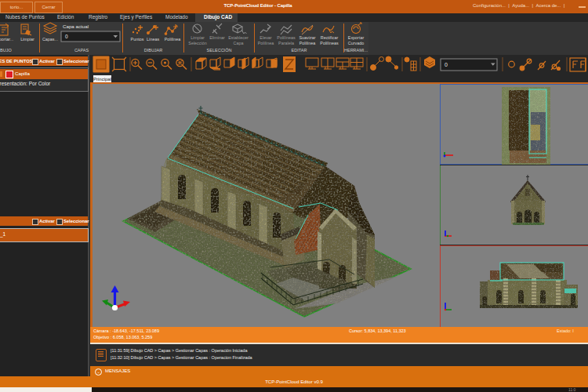 This screenshot has height=392, width=588. Describe the element at coordinates (265, 38) in the screenshot. I see `svg-text: Elevar` at that location.